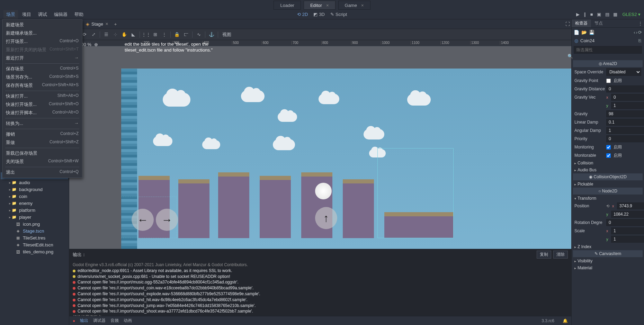 This screenshot has height=325, width=644. I want to click on menu-quick-open-script: 快速打开脚本...Control+Alt+O, so click(42, 113).